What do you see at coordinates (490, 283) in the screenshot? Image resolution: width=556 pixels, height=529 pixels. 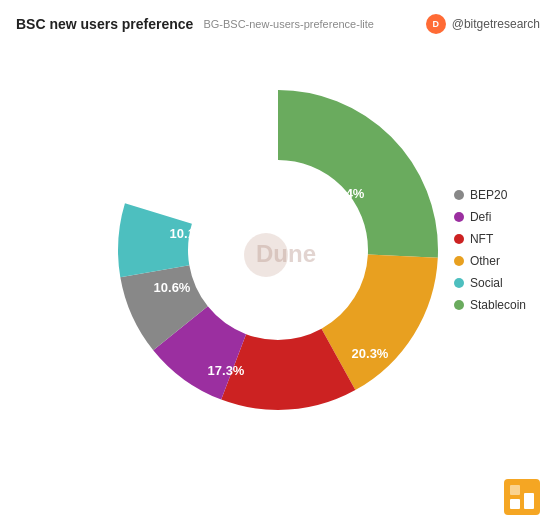 I see `legend-item-social: Social` at bounding box center [490, 283].